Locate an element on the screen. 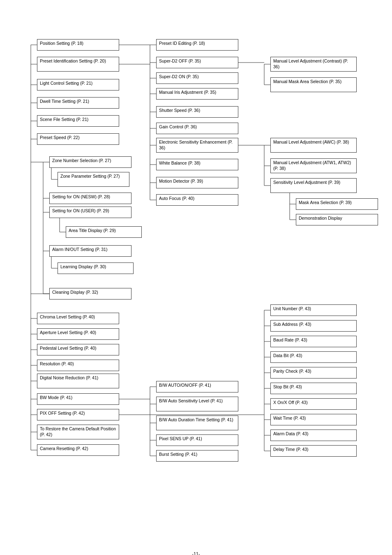 Image resolution: width=392 pixels, height=555 pixels. box-b4: Dwell Time Setting (P. 21) is located at coordinates (78, 103).